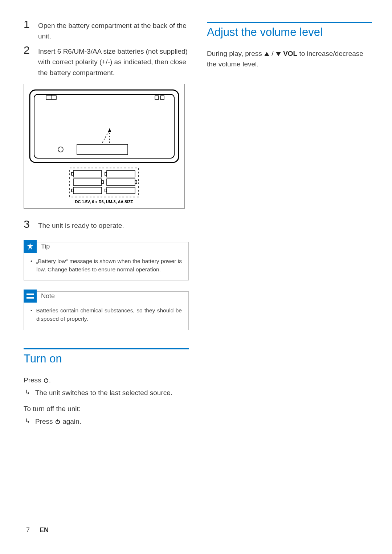  I want to click on step-text: The unit is ready to operate., so click(81, 224).